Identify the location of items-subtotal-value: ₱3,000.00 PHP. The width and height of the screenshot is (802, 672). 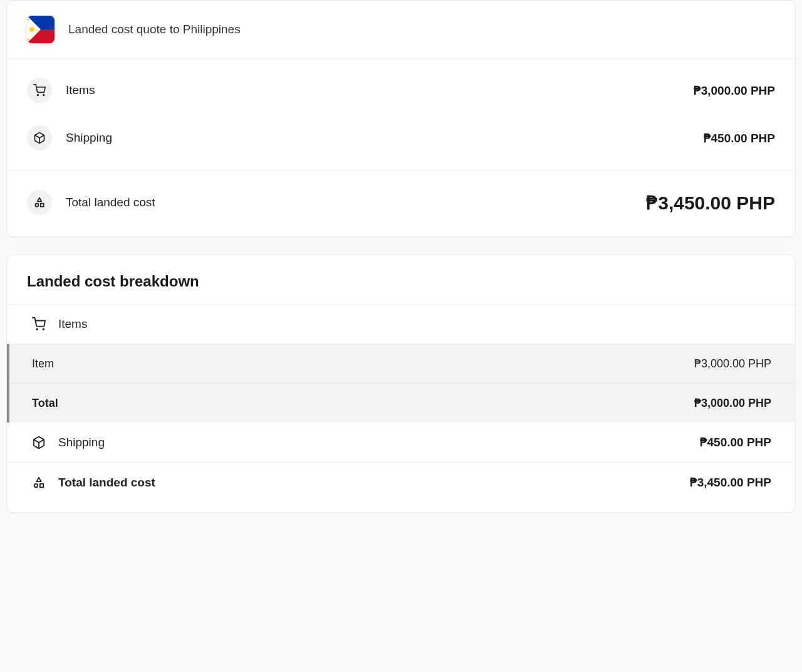
(733, 403).